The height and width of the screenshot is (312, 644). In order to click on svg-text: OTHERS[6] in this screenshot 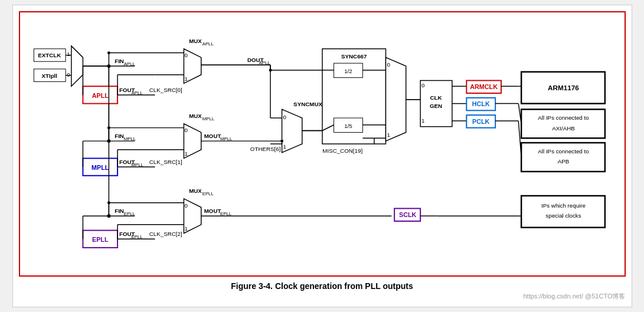, I will do `click(265, 149)`.